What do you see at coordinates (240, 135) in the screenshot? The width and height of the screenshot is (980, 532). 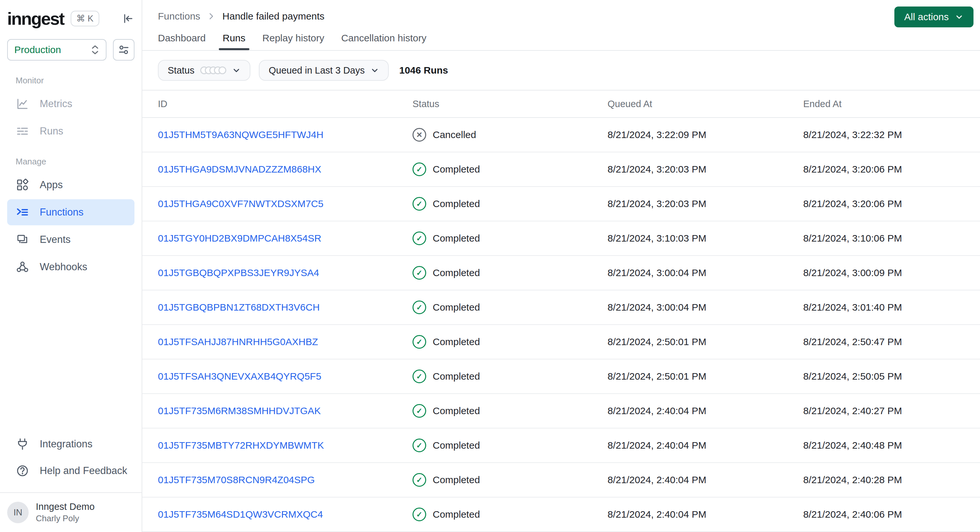 I see `run-id-link: 01J5THM5T9A63NQWGE5HFTWJ4H` at bounding box center [240, 135].